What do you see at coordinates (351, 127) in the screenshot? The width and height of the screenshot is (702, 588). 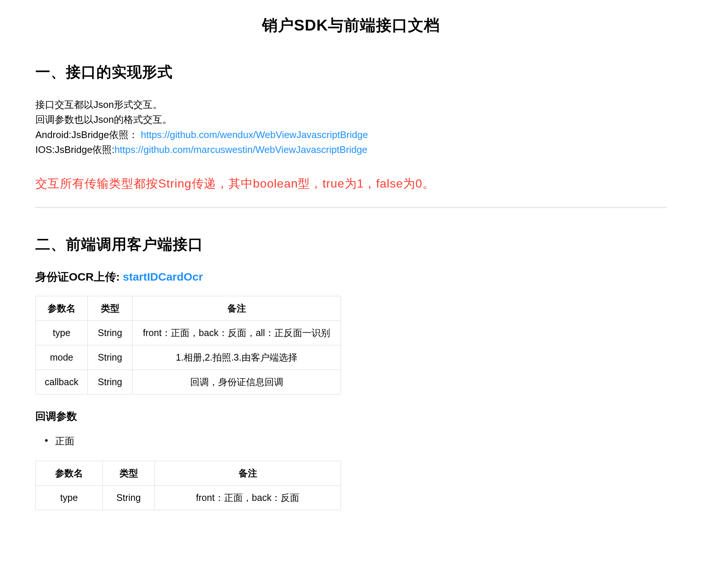 I see `intro-block: 接口交互都以Json形式交互。 回调参数也以Json的格式交互。 Android…` at bounding box center [351, 127].